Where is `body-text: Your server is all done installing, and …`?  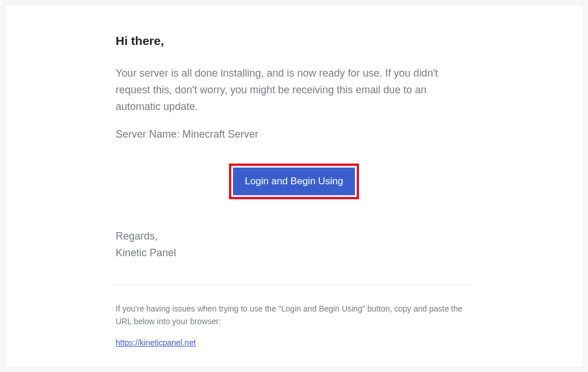 body-text: Your server is all done installing, and … is located at coordinates (294, 90).